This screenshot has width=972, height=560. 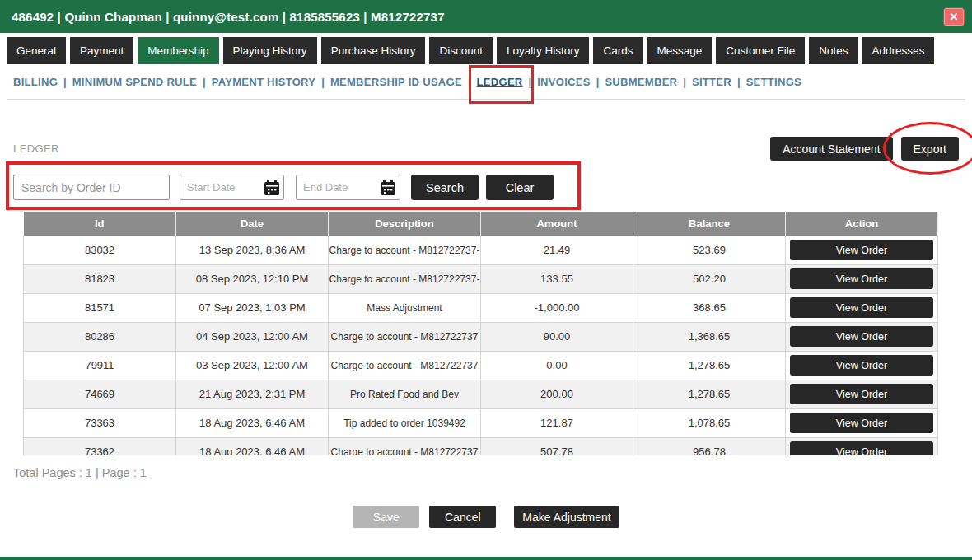 What do you see at coordinates (618, 51) in the screenshot?
I see `tab-cards: Cards` at bounding box center [618, 51].